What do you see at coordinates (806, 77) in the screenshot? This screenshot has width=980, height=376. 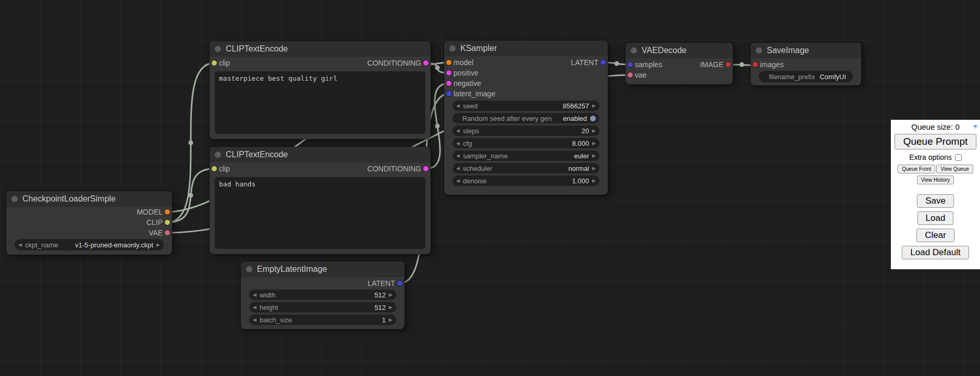 I see `filename-prefix-widget: filename_prefix ComfyUI` at bounding box center [806, 77].